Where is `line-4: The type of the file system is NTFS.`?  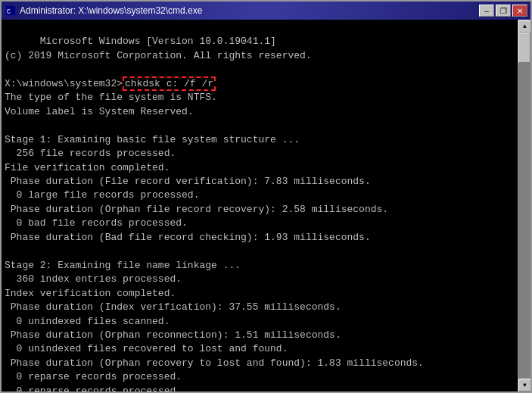 line-4: The type of the file system is NTFS. is located at coordinates (110, 97).